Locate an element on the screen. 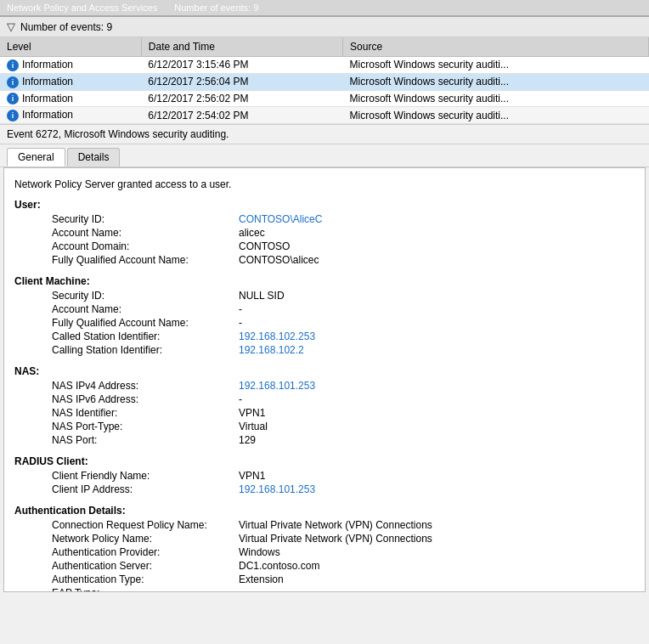  section-title: User: is located at coordinates (324, 205).